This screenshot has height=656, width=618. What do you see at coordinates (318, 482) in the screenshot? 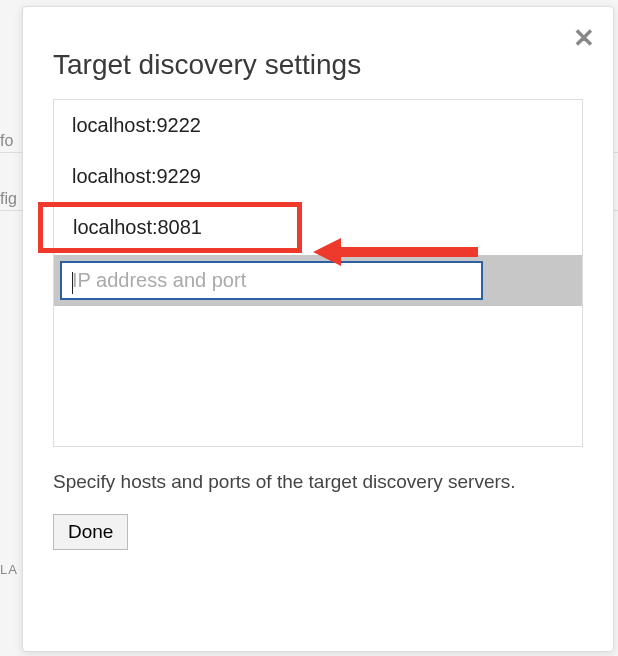
I see `help-text: Specify hosts and ports of the target di…` at bounding box center [318, 482].